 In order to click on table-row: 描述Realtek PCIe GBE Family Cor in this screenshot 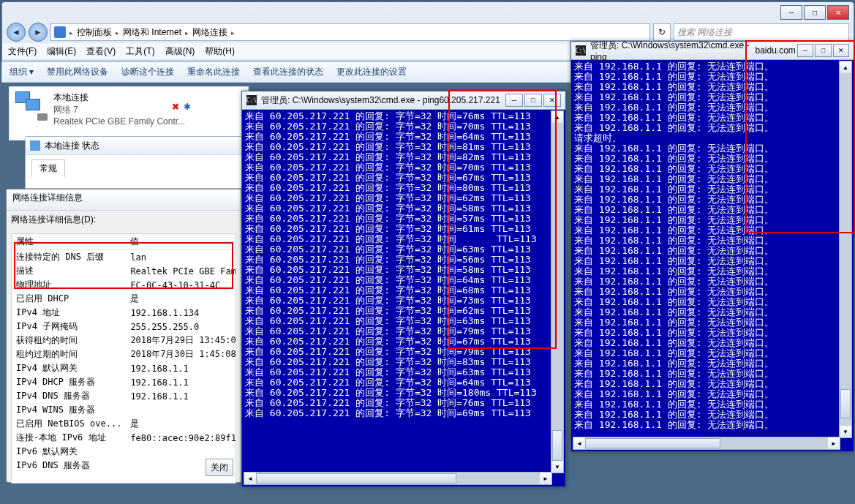, I will do `click(124, 271)`.